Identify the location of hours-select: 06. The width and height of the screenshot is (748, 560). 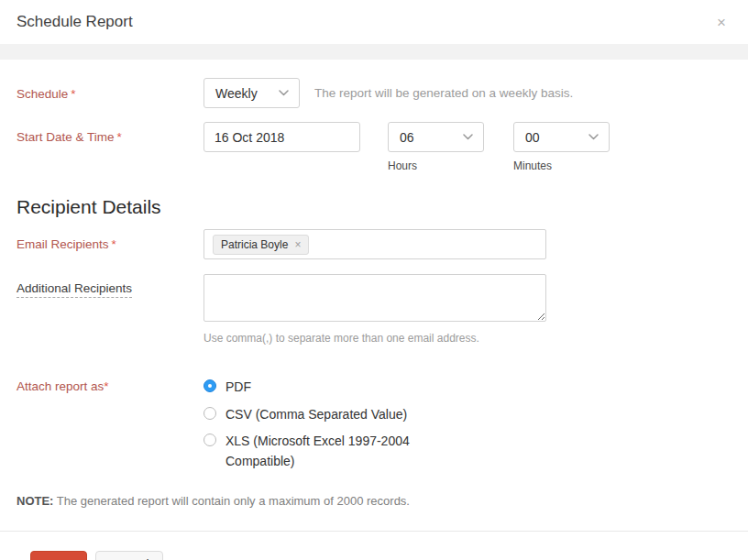
(436, 137).